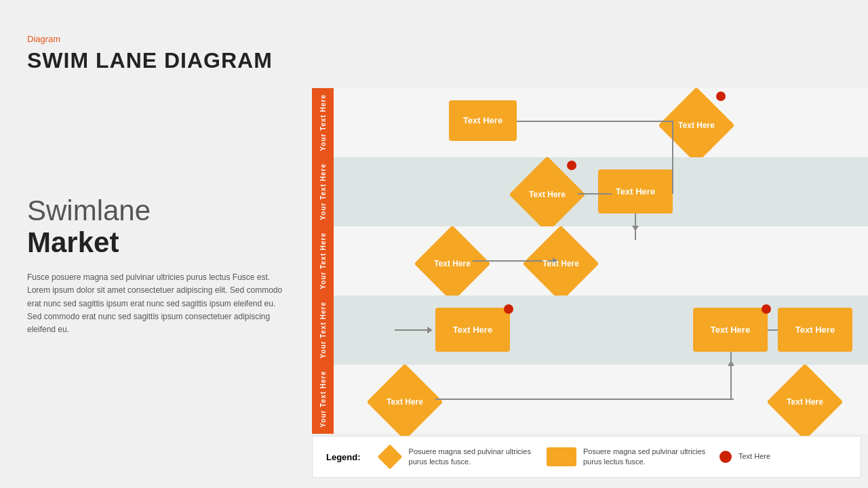 This screenshot has height=488, width=868. I want to click on lane-4: Your Text Here Text Here Text Here Text …, so click(590, 330).